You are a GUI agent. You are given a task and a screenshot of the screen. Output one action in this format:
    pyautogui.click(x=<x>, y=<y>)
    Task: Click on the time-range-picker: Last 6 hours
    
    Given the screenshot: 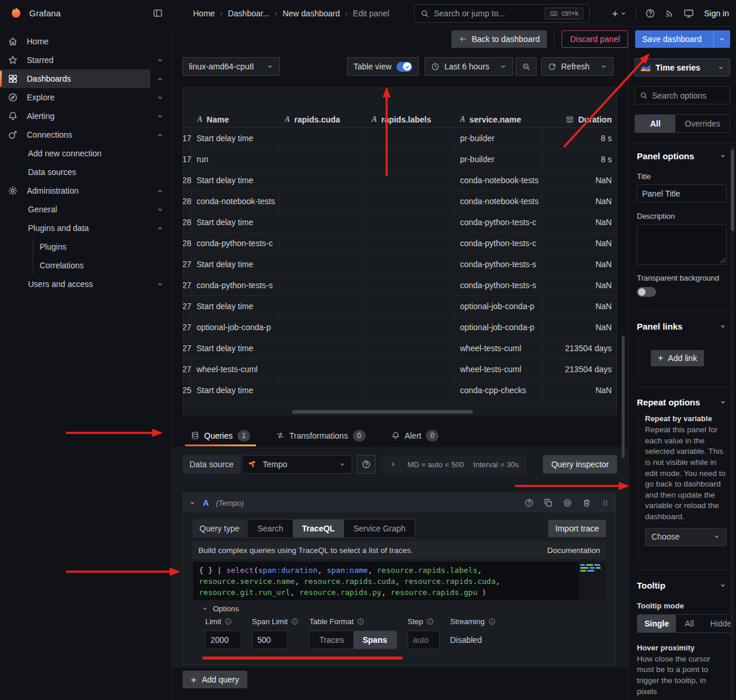 What is the action you would take?
    pyautogui.click(x=469, y=66)
    